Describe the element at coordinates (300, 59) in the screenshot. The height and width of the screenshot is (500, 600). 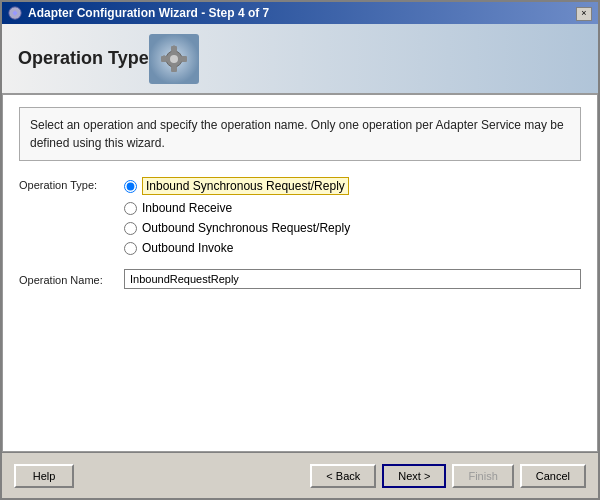
I see `header-banner: Operation Type` at that location.